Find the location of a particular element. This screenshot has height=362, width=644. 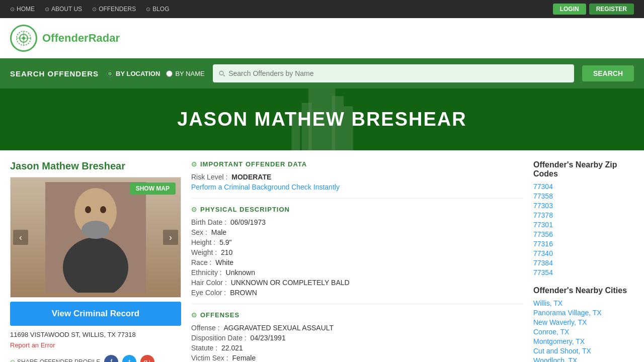

risk-level-label: Risk Level : is located at coordinates (209, 177).